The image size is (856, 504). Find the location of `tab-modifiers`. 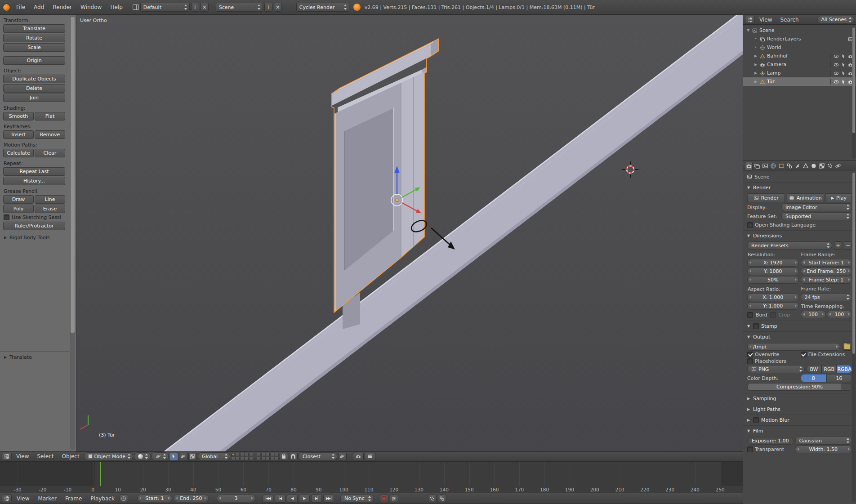

tab-modifiers is located at coordinates (798, 166).